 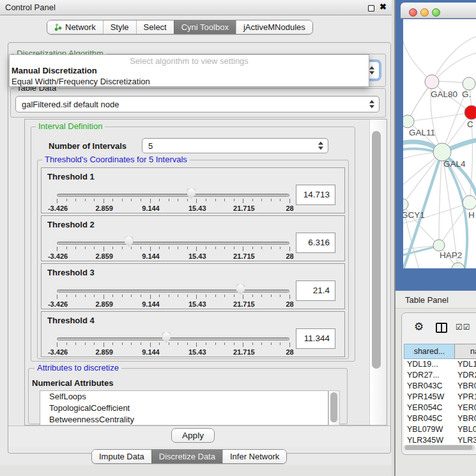 What do you see at coordinates (197, 104) in the screenshot?
I see `table-data-combobox: galFiltered.sif default node` at bounding box center [197, 104].